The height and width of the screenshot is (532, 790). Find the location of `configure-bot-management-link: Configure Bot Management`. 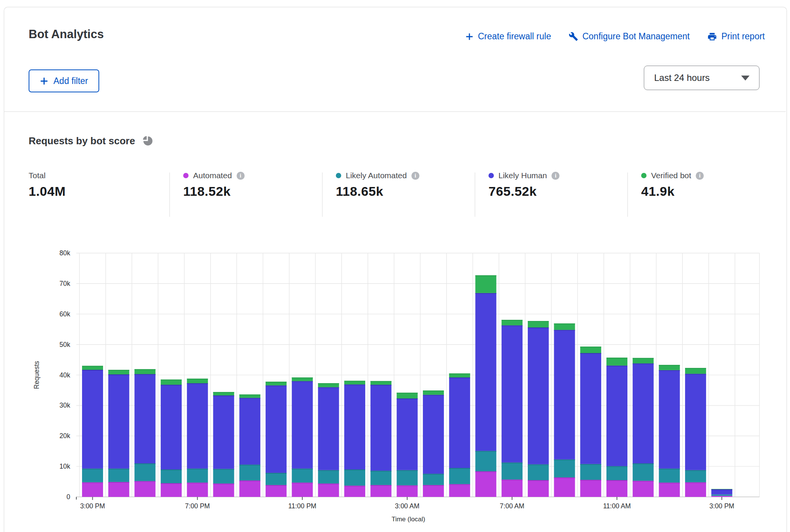

configure-bot-management-link: Configure Bot Management is located at coordinates (629, 37).